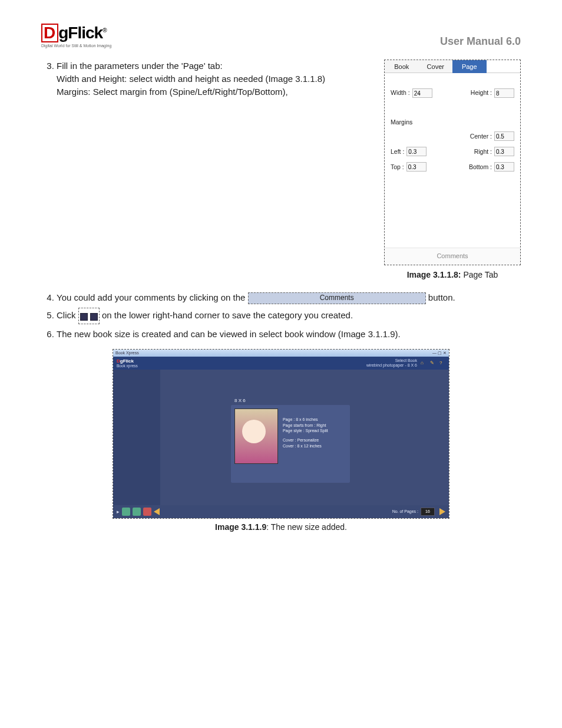  I want to click on app-logo: DgFlick, so click(127, 361).